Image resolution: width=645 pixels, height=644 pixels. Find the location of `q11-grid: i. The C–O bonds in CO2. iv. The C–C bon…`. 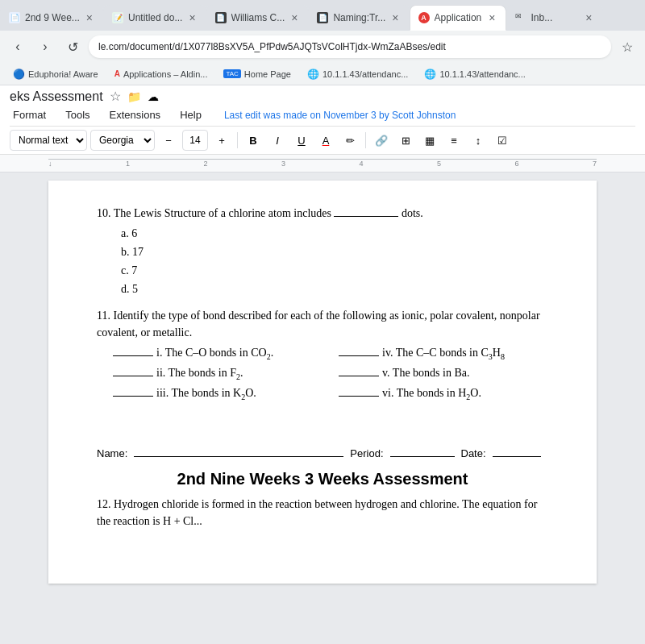

q11-grid: i. The C–O bonds in CO2. iv. The C–C bon… is located at coordinates (331, 373).